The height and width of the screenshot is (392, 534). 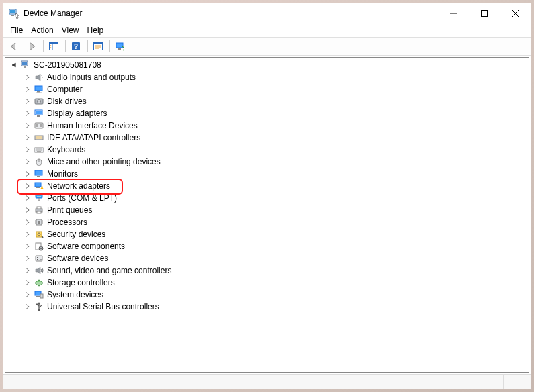 What do you see at coordinates (39, 222) in the screenshot?
I see `cpu-icon` at bounding box center [39, 222].